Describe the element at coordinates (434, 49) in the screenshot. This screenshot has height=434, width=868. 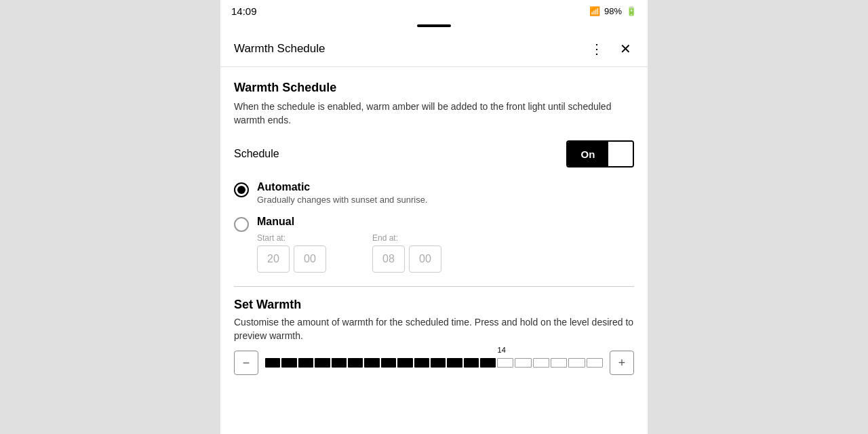
I see `header: Warmth Schedule ⋮ ✕` at that location.